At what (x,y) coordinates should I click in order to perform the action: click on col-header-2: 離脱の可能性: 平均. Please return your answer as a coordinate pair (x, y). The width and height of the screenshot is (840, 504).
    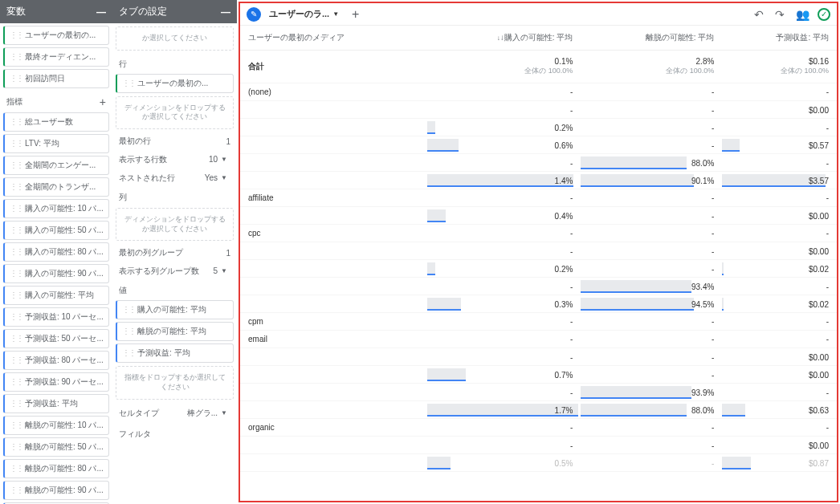
    Looking at the image, I should click on (651, 39).